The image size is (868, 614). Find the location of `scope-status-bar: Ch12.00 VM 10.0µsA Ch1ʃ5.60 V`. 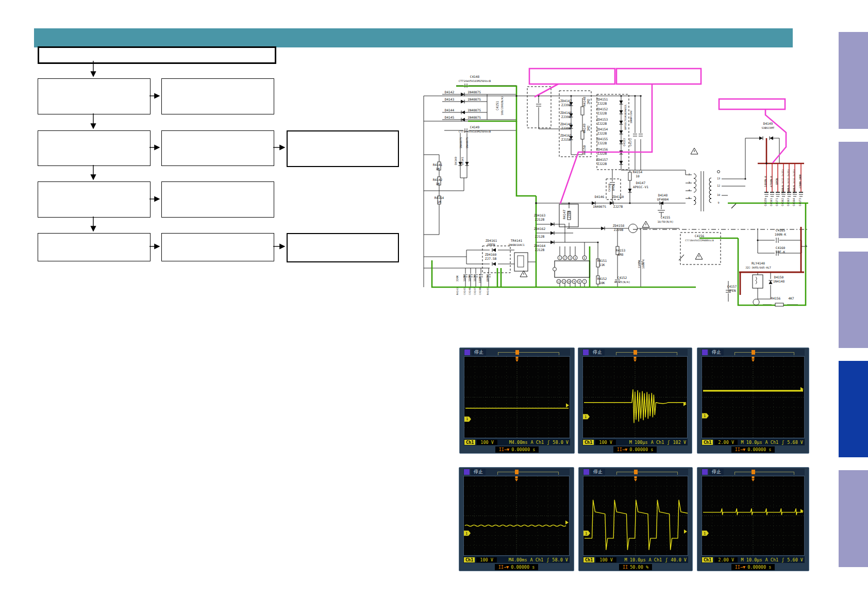

scope-status-bar: Ch12.00 VM 10.0µsA Ch1ʃ5.60 V is located at coordinates (753, 560).